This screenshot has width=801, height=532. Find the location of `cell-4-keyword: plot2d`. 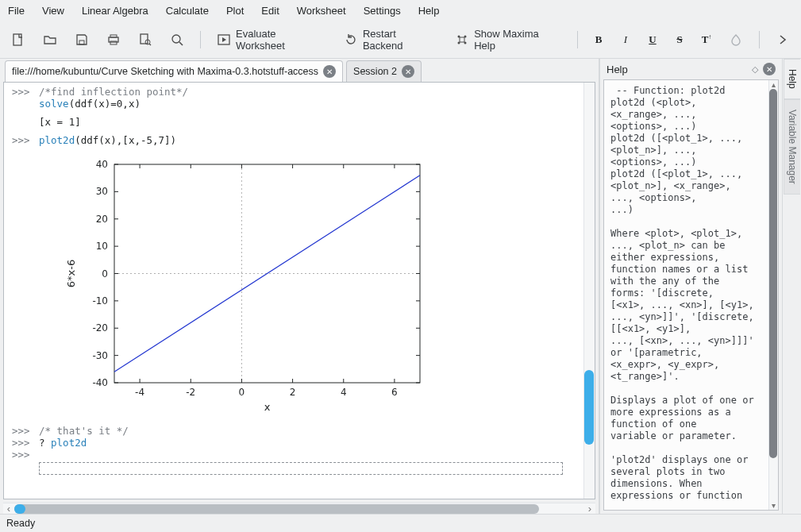

cell-4-keyword: plot2d is located at coordinates (68, 443).